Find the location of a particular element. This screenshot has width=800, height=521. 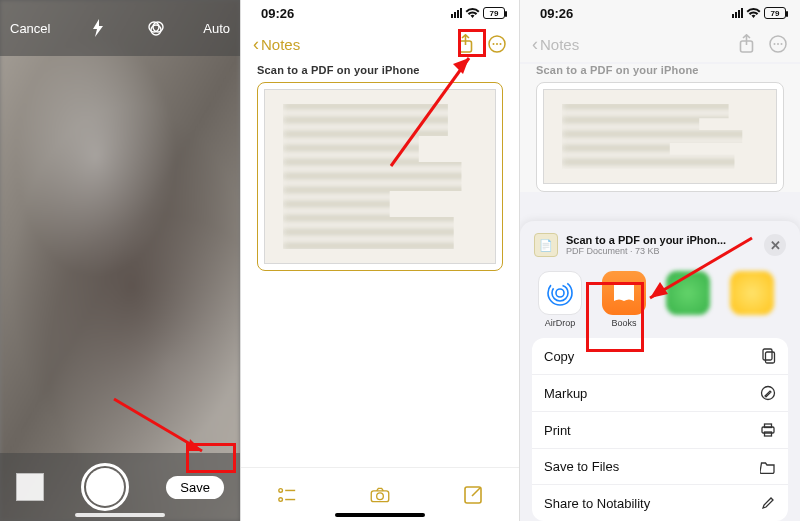

save-button: Save is located at coordinates (195, 488).